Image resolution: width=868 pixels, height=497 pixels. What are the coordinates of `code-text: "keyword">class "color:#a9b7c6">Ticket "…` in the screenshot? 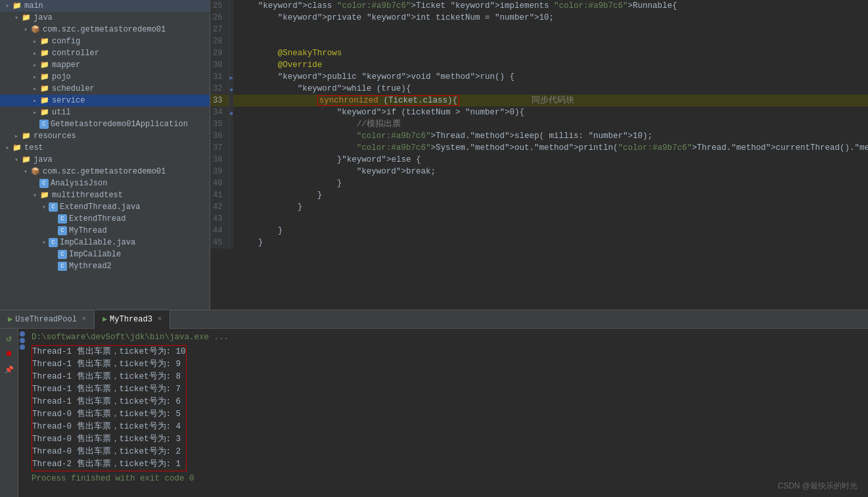 It's located at (551, 6).